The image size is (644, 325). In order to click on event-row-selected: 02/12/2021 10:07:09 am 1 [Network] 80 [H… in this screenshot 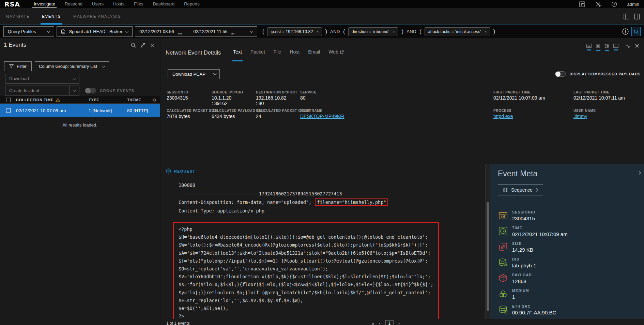, I will do `click(80, 110)`.